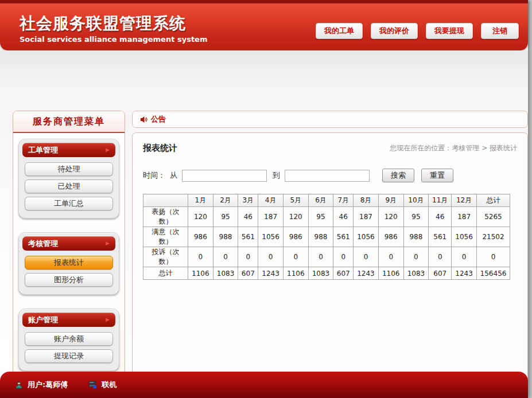  Describe the element at coordinates (327, 237) in the screenshot. I see `table-row: 满意（次数）9869885611056986988561105698698856…` at that location.